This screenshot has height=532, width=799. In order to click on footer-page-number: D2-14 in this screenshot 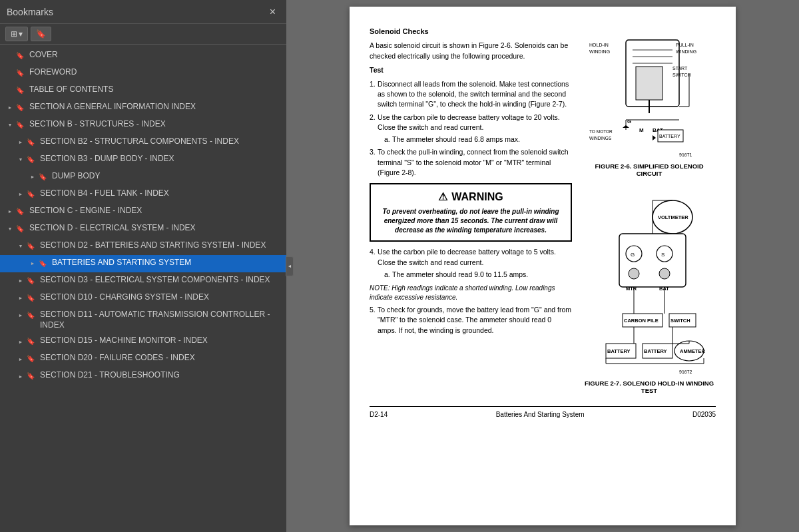, I will do `click(378, 414)`.